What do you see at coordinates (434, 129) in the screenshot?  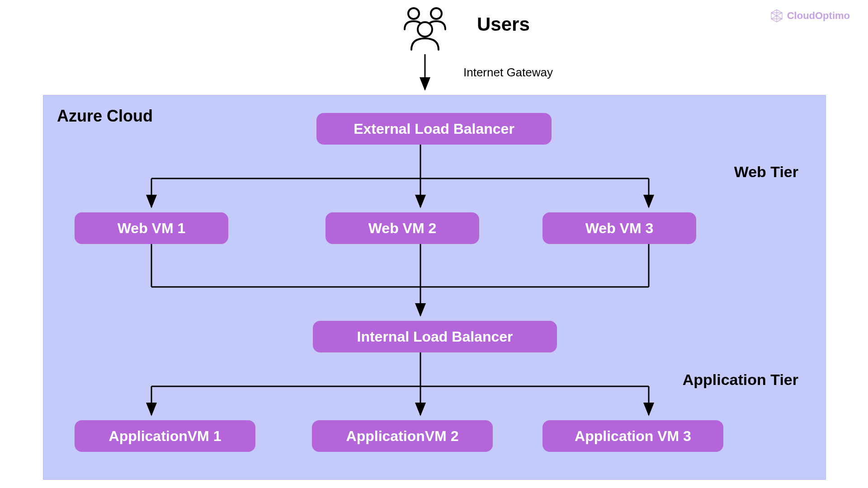 I see `external-load-balancer-node: External Load Balancer` at bounding box center [434, 129].